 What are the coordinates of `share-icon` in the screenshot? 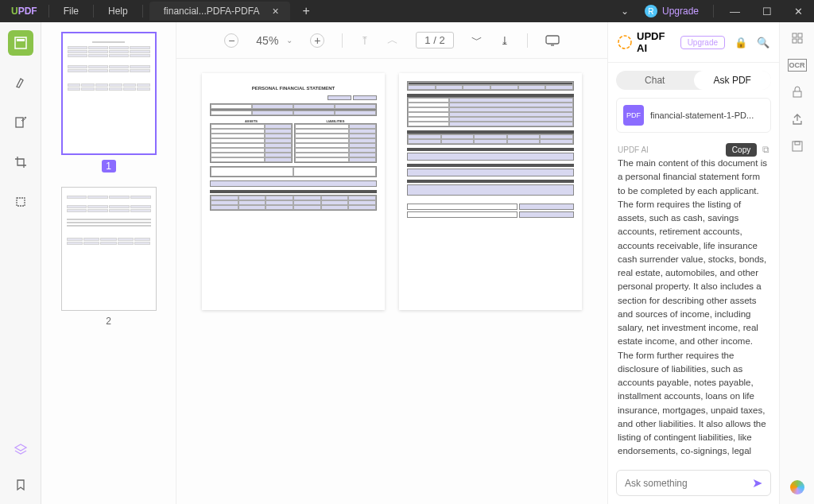 It's located at (797, 119).